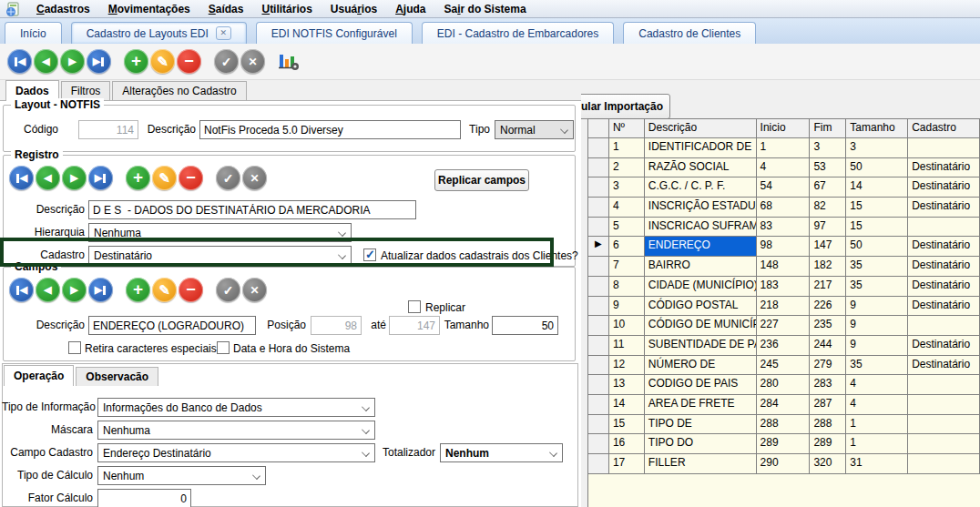  I want to click on grid-cell: 6, so click(627, 247).